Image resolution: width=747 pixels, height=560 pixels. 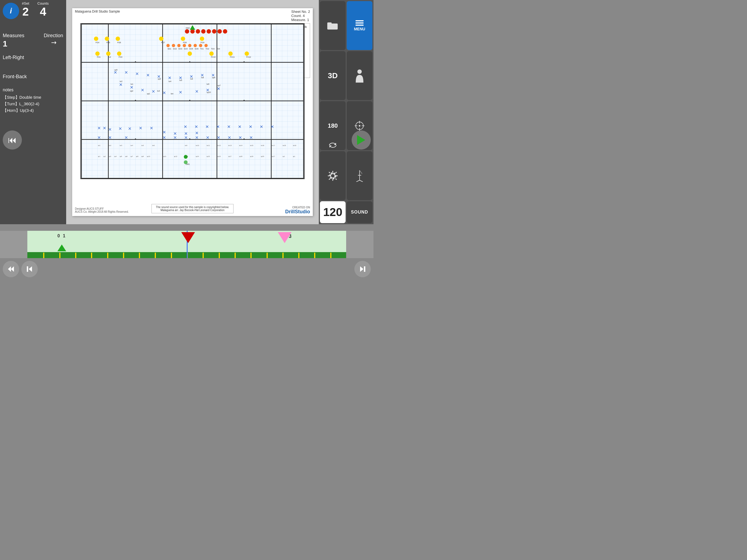 I want to click on svg-text: tp1, so click(x=294, y=157).